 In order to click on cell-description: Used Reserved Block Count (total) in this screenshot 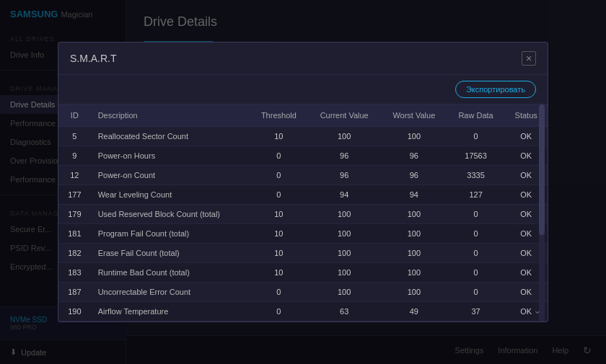, I will do `click(170, 215)`.